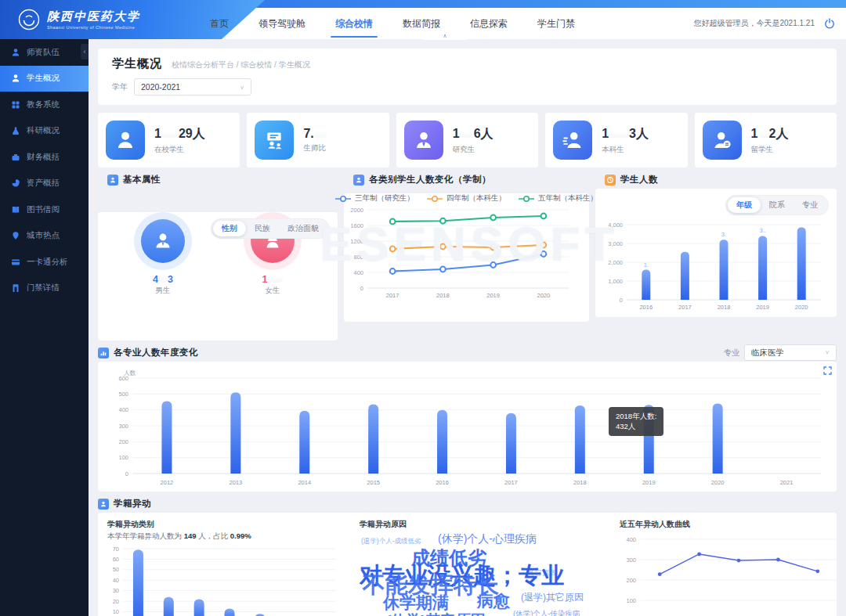  Describe the element at coordinates (242, 86) in the screenshot. I see `chevron-down-icon: ∨` at that location.